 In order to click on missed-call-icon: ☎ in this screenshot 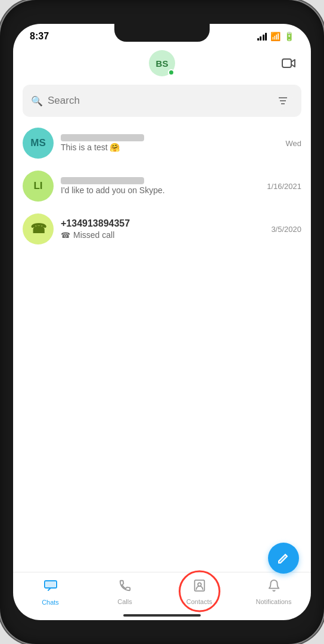, I will do `click(66, 235)`.